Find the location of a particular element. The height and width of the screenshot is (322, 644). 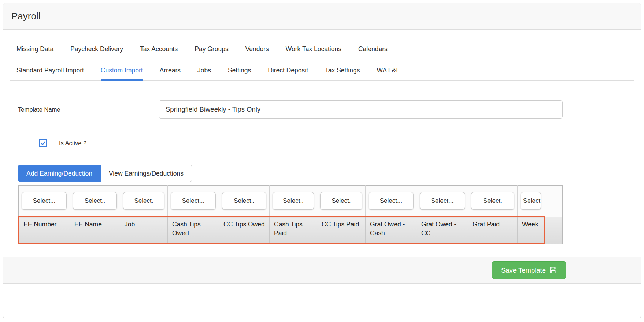

select-cell-cc-tips-paid: Select. is located at coordinates (341, 201).